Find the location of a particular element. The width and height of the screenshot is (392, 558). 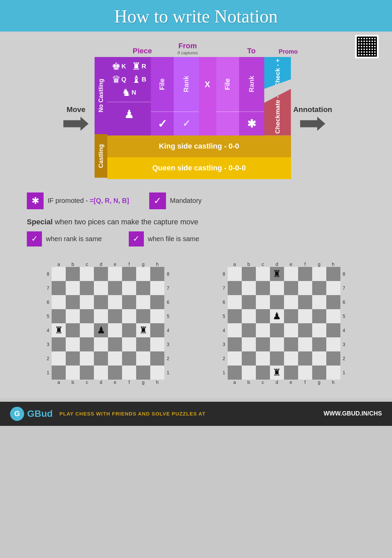

special-rank-box: ✓ is located at coordinates (34, 239).